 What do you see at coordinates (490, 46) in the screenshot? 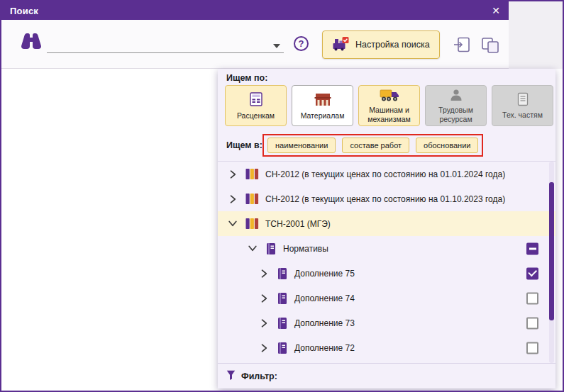
I see `search-new-window-button` at bounding box center [490, 46].